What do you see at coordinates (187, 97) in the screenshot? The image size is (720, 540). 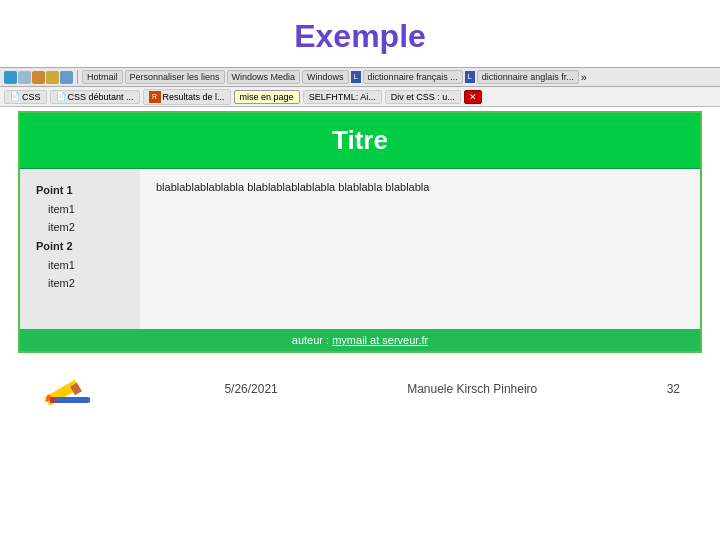 I see `bookmark-resultats: R Resultats de l...` at bounding box center [187, 97].